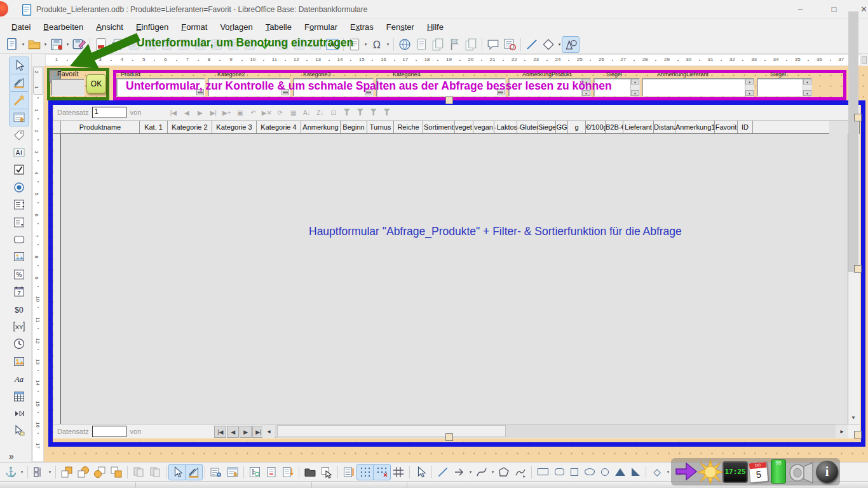  I want to click on tray-sun-icon, so click(710, 472).